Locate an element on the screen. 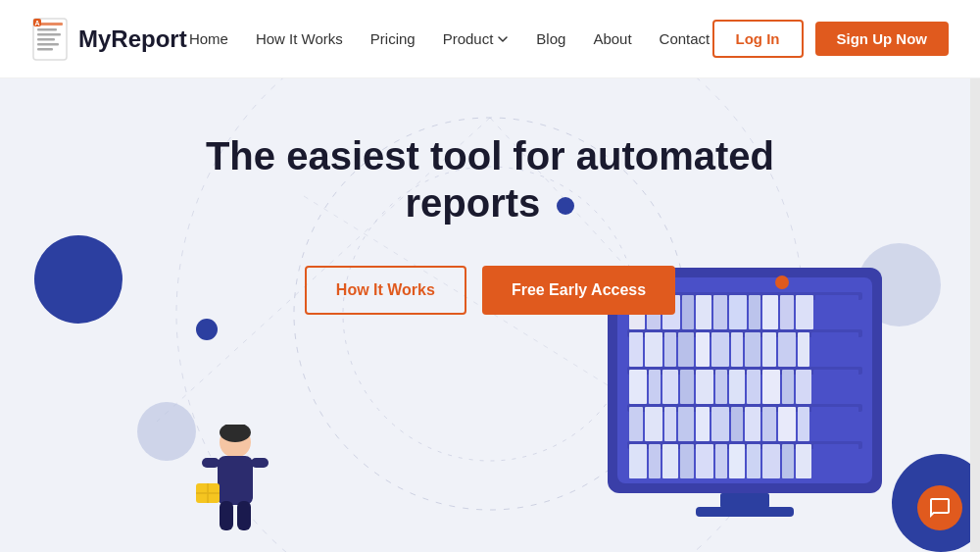 This screenshot has height=552, width=980. logo-icon: A is located at coordinates (50, 39).